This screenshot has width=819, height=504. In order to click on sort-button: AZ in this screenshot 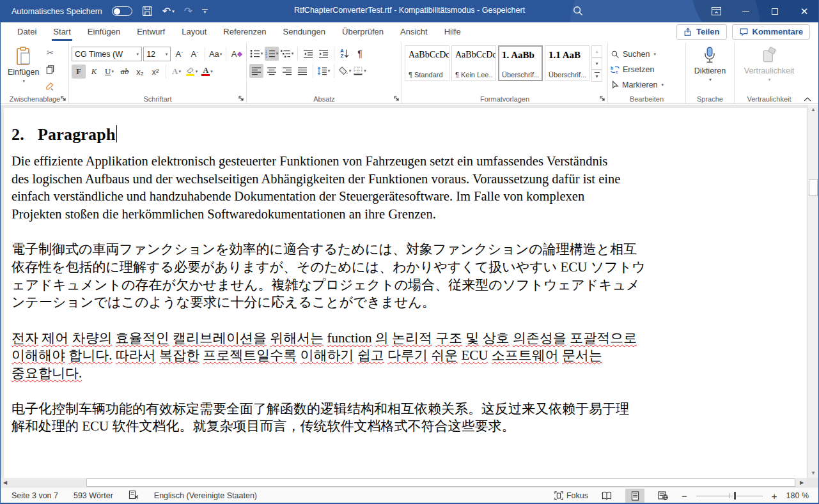, I will do `click(345, 54)`.